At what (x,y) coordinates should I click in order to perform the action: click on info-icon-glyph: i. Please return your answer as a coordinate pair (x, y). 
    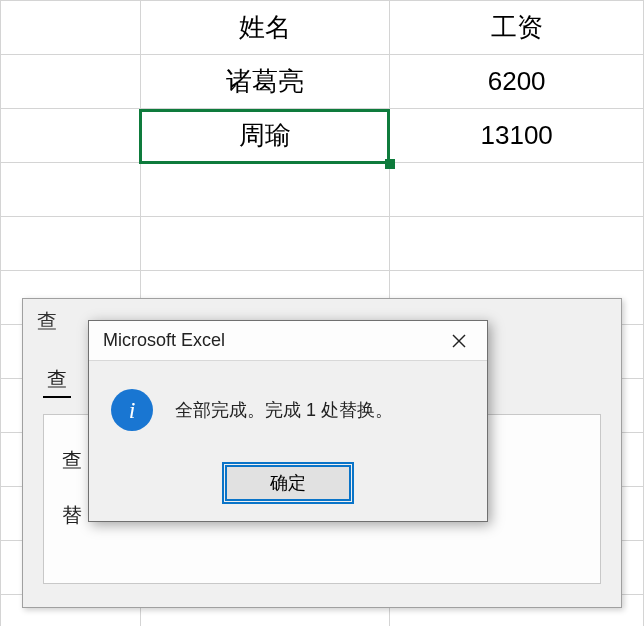
    Looking at the image, I should click on (132, 410).